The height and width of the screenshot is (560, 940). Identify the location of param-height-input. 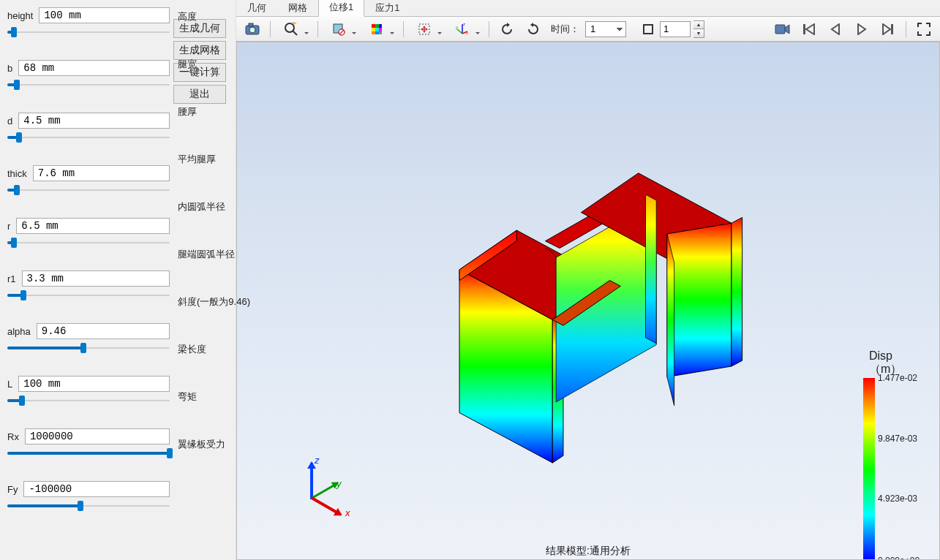
(104, 15).